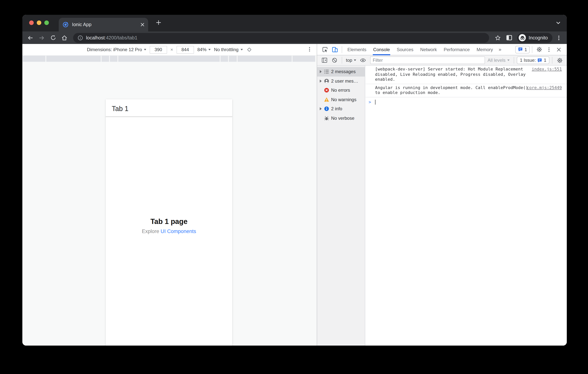 The height and width of the screenshot is (374, 588). I want to click on rotate-device-icon, so click(249, 50).